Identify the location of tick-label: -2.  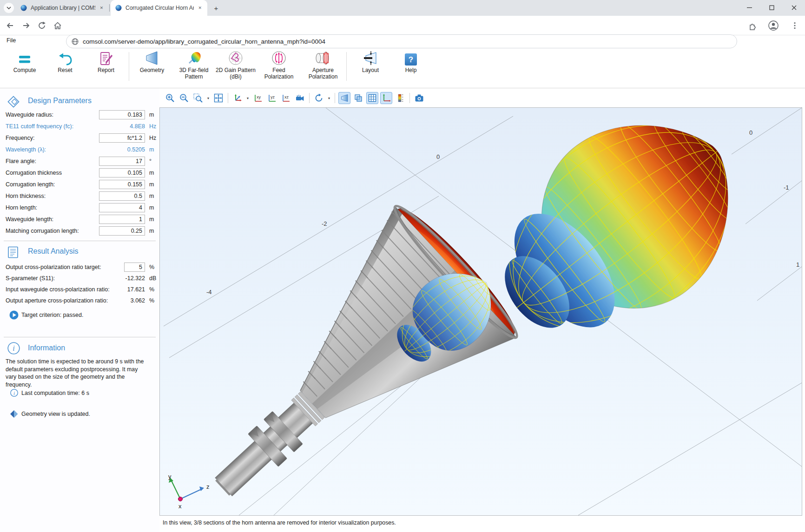
(324, 224).